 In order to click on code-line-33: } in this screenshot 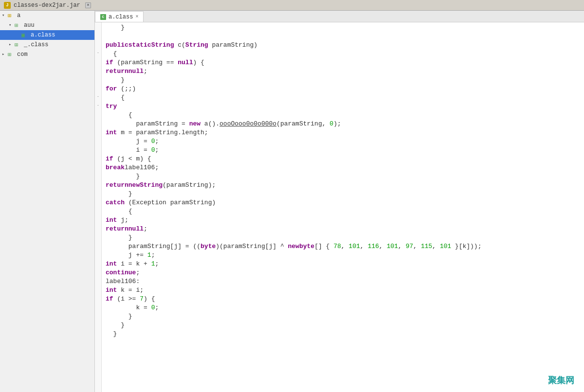, I will do `click(345, 317)`.